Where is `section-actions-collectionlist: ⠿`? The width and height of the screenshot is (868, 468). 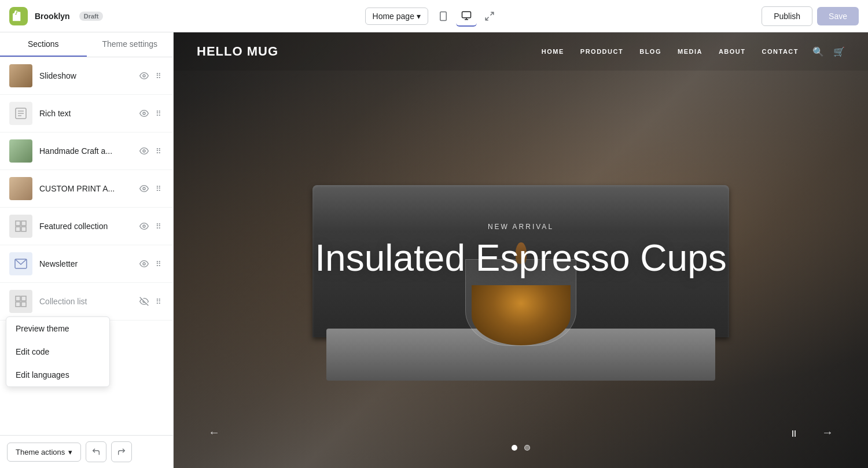 section-actions-collectionlist: ⠿ is located at coordinates (150, 301).